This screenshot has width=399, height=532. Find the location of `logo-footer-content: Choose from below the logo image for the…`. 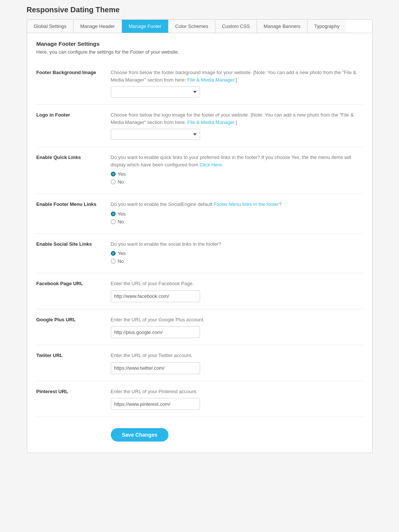

logo-footer-content: Choose from below the logo image for the… is located at coordinates (237, 126).